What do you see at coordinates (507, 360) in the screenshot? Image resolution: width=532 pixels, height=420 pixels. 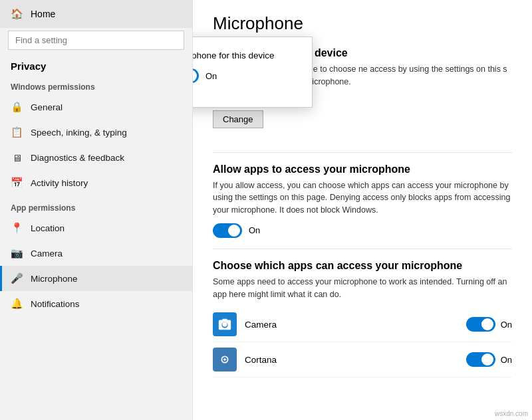 I see `cortana-toggle-label: On` at bounding box center [507, 360].